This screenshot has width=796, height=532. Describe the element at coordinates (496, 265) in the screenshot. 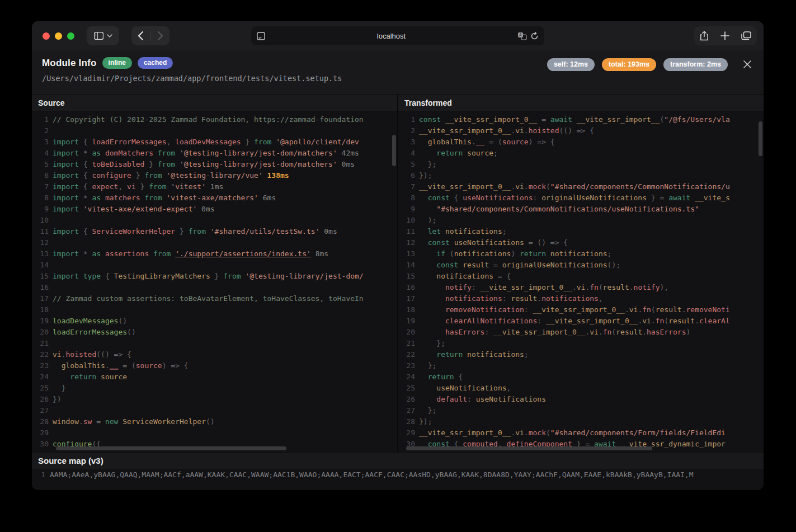

I see `code-token: =` at that location.